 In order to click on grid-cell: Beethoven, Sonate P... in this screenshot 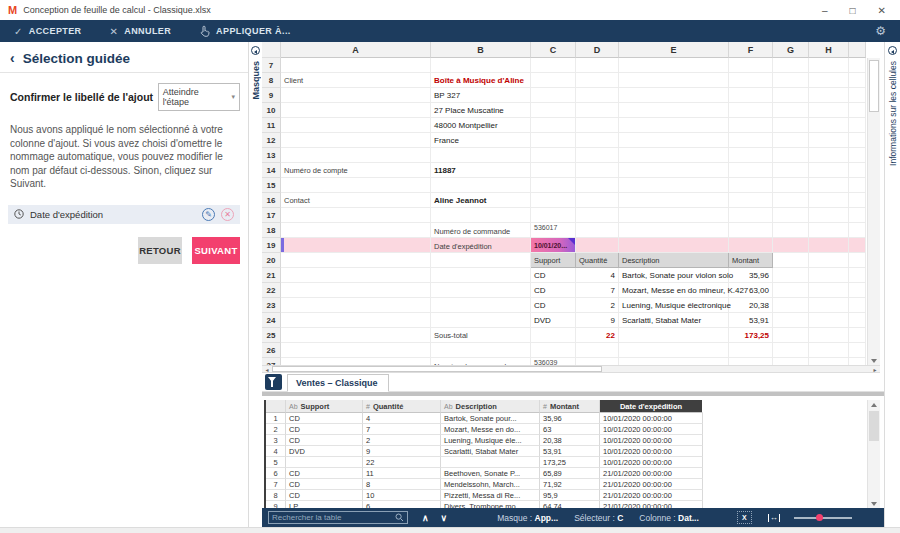, I will do `click(490, 474)`.